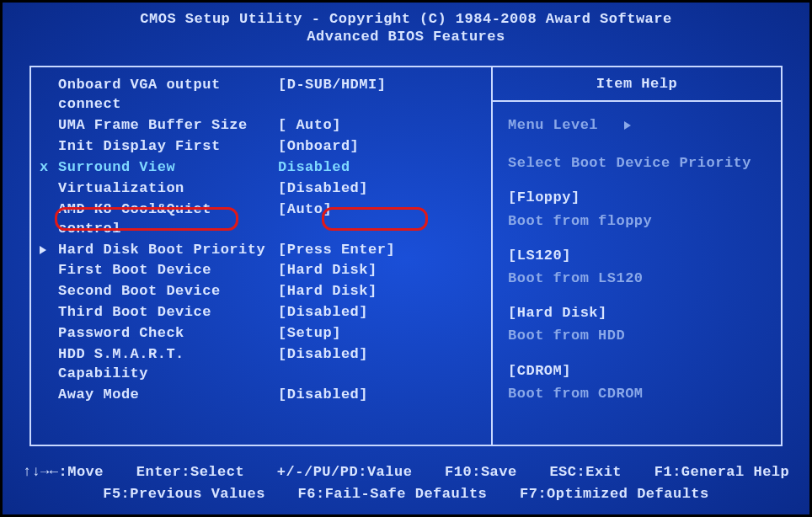 The width and height of the screenshot is (812, 517). I want to click on help-option-desc: Boot from LS120, so click(637, 278).